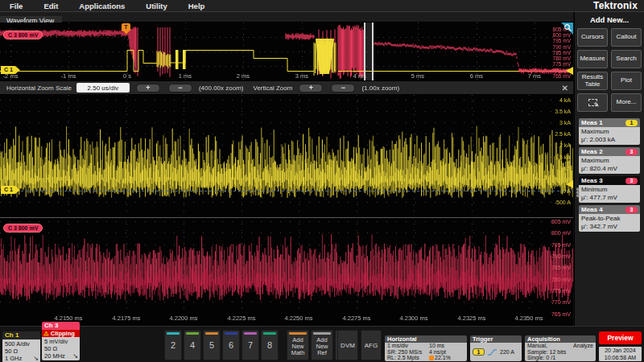 This screenshot has width=644, height=362. Describe the element at coordinates (23, 35) in the screenshot. I see `overview-ch3-badge: C 3 800 mV` at that location.